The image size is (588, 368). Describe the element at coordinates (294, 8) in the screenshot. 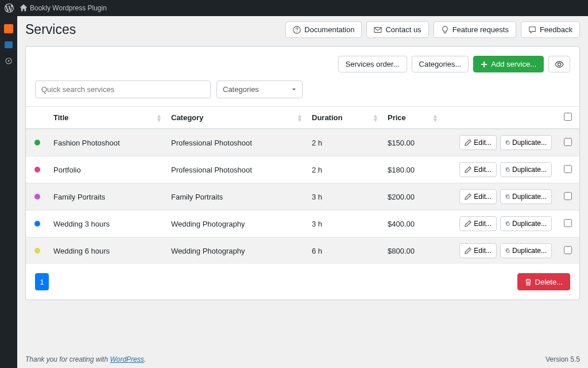

I see `wp-admin-bar: Bookly Wordpress Plugin` at that location.